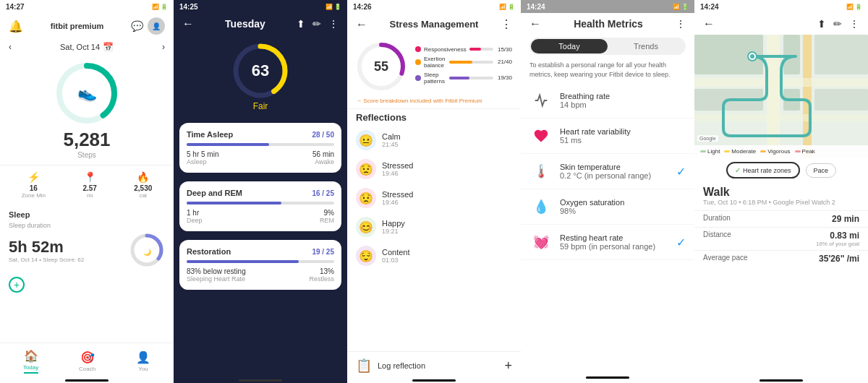 The height and width of the screenshot is (383, 868). I want to click on resting-hr-icon: 💓, so click(541, 242).